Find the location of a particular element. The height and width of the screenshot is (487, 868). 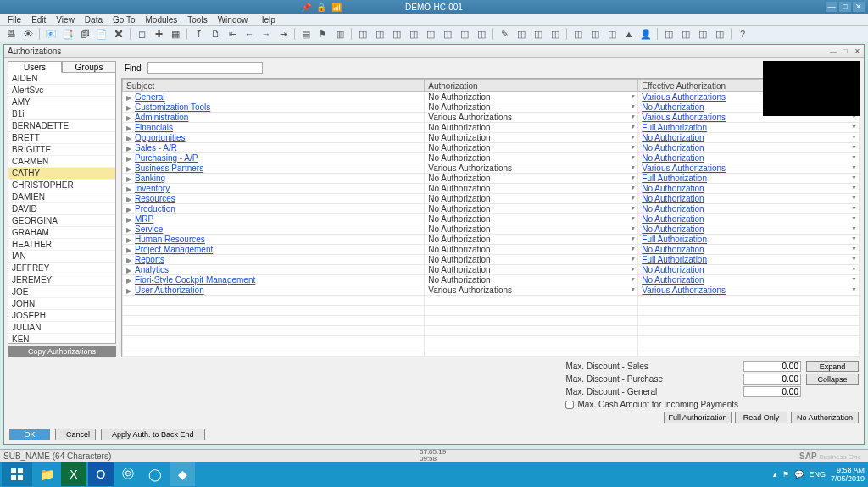

toolbar-icon: ⤒ is located at coordinates (198, 34).